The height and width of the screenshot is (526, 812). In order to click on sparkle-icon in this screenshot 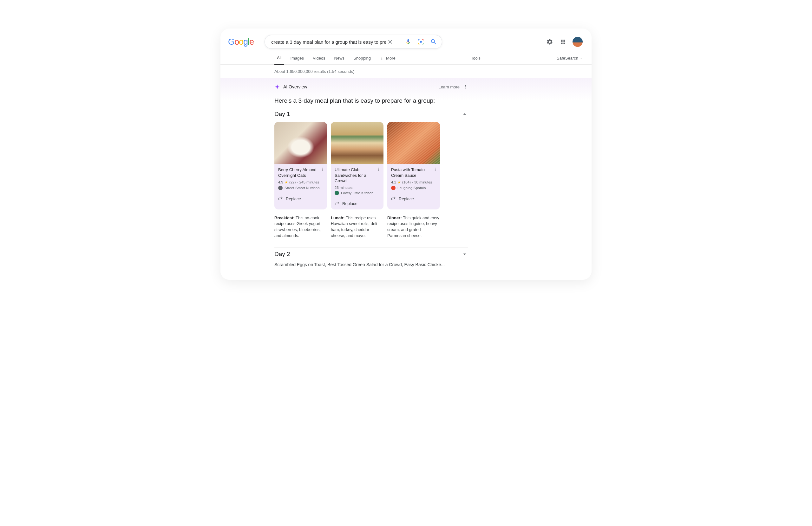, I will do `click(277, 87)`.